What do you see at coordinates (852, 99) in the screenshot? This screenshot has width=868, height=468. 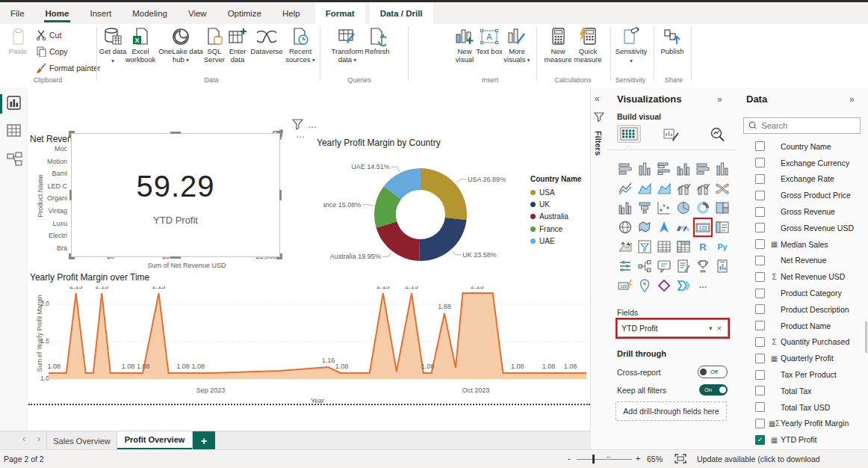 I see `collapse-data-pane-icon: »` at bounding box center [852, 99].